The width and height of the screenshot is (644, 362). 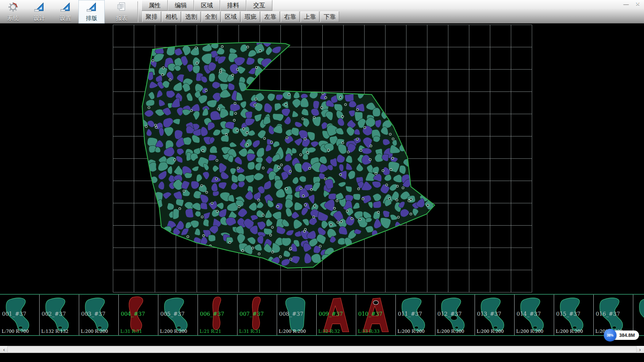 What do you see at coordinates (231, 17) in the screenshot?
I see `tool-button-region: 区域` at bounding box center [231, 17].